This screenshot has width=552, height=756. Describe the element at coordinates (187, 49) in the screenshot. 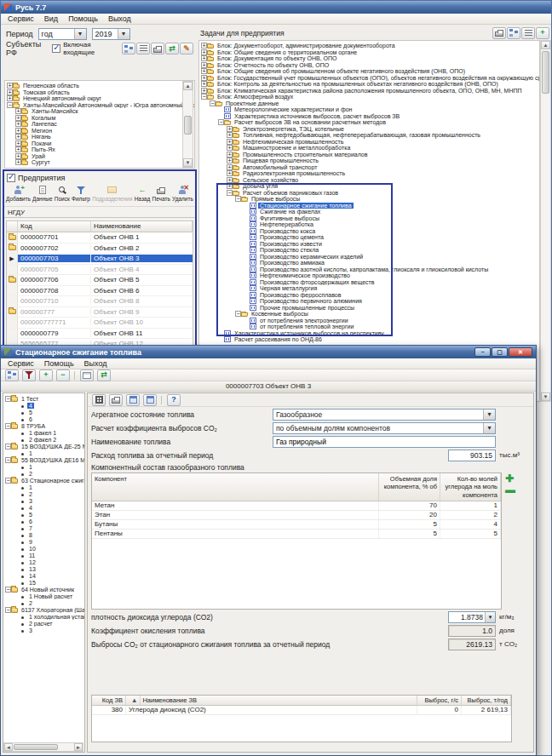

I see `edit-icon: ✎` at that location.